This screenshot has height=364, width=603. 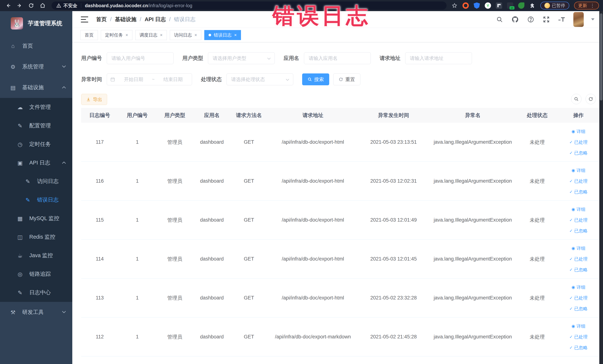 I want to click on forward-icon, so click(x=20, y=5).